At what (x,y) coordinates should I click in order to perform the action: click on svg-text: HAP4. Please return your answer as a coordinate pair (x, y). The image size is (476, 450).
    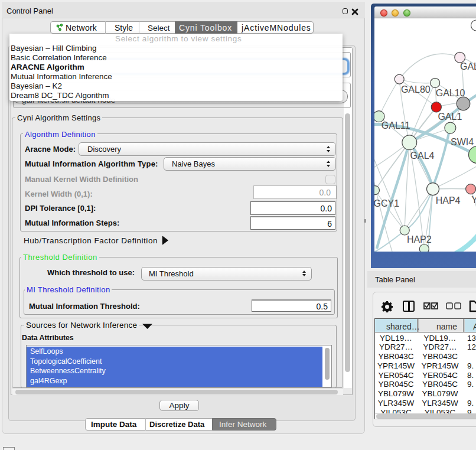
    Looking at the image, I should click on (448, 201).